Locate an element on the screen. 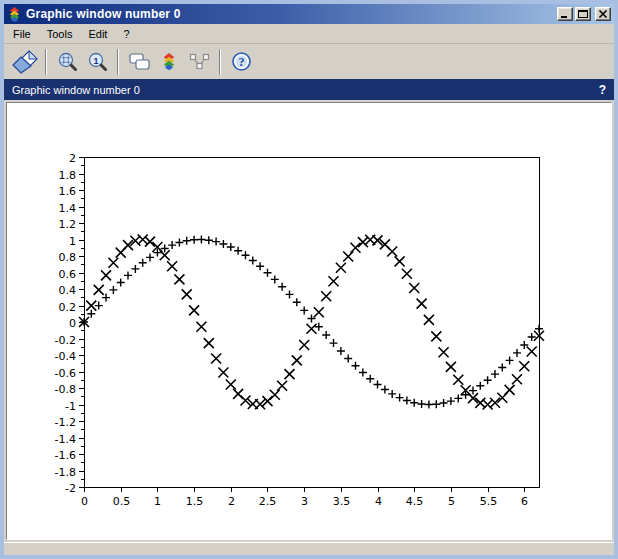 This screenshot has width=618, height=559. svg-text: 5 is located at coordinates (452, 502).